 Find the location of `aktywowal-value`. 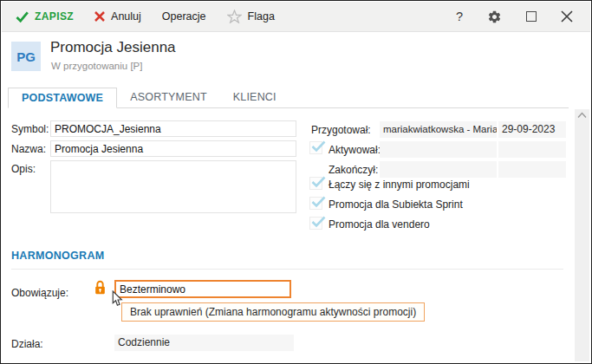

aktywowal-value is located at coordinates (439, 149).